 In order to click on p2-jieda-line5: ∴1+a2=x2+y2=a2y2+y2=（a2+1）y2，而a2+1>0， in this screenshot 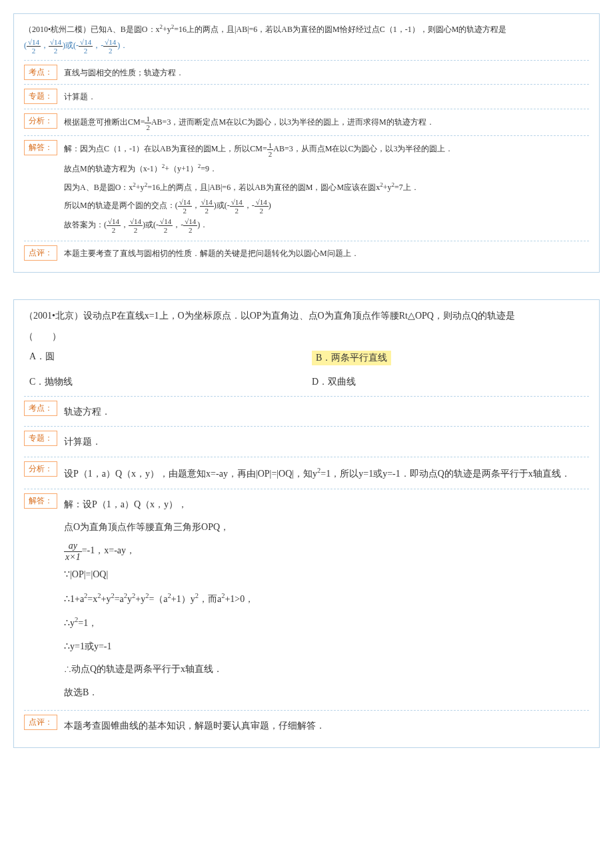, I will do `click(326, 599)`.